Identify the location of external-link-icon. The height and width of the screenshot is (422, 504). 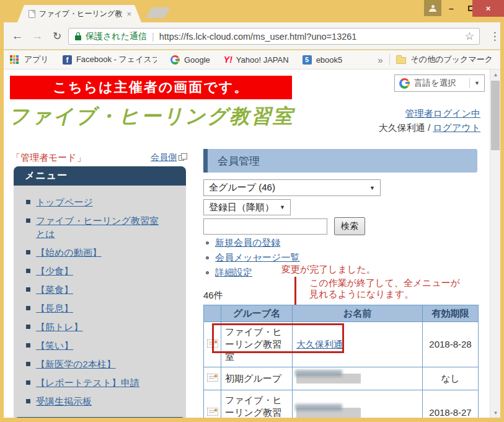
(181, 158).